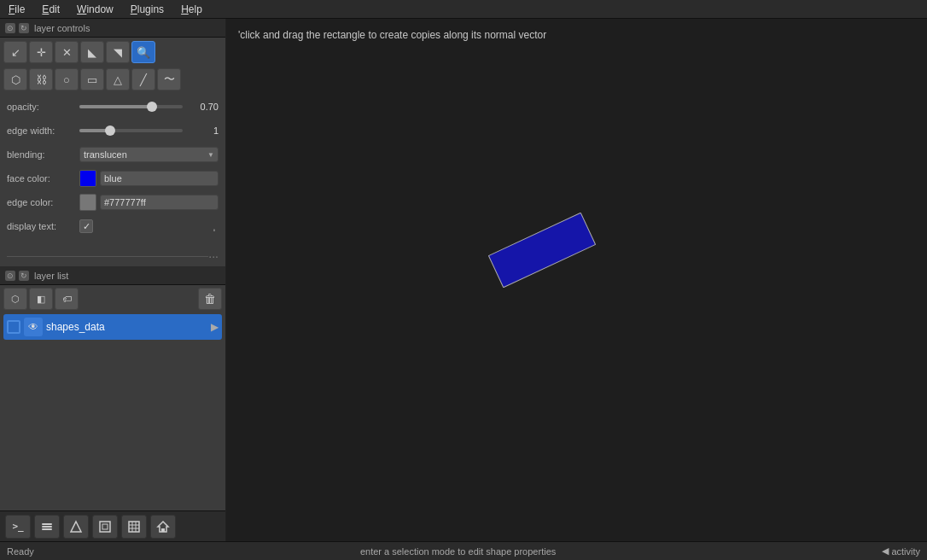 The width and height of the screenshot is (927, 560). What do you see at coordinates (47, 527) in the screenshot?
I see `layers-btn` at bounding box center [47, 527].